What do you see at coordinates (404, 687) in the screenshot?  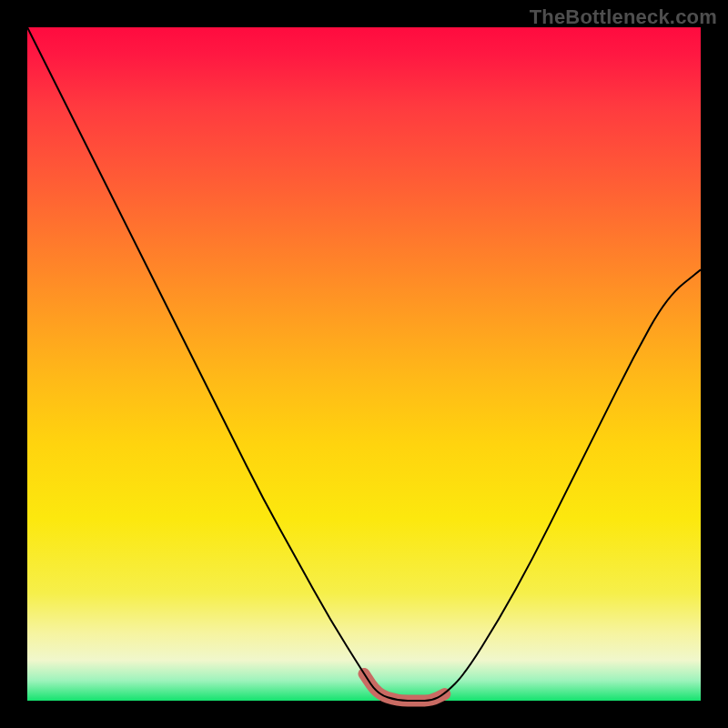 I see `highlight-segment` at bounding box center [404, 687].